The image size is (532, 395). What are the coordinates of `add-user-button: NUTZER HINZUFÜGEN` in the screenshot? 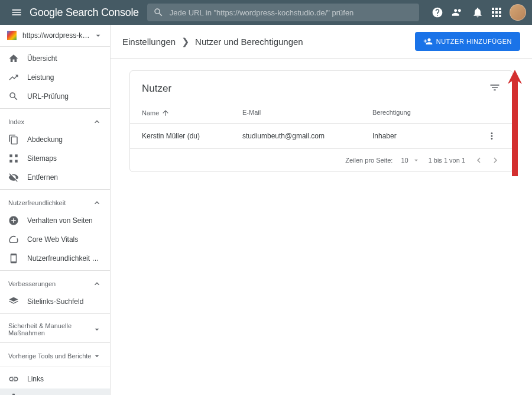 It's located at (468, 41).